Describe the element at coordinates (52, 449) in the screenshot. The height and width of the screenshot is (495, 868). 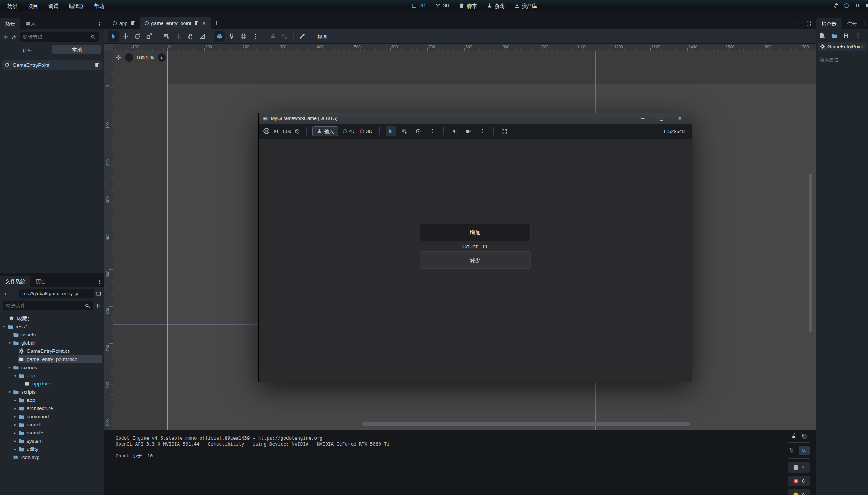
I see `file-tree-item-utility: ▸utility` at that location.